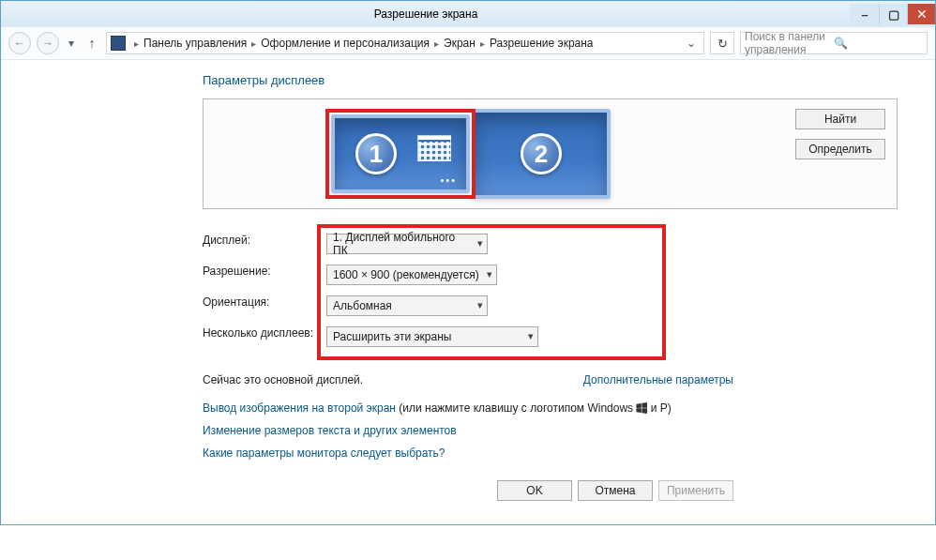 The height and width of the screenshot is (560, 936). What do you see at coordinates (468, 154) in the screenshot?
I see `display-arrangement: 1 ••• 2` at bounding box center [468, 154].